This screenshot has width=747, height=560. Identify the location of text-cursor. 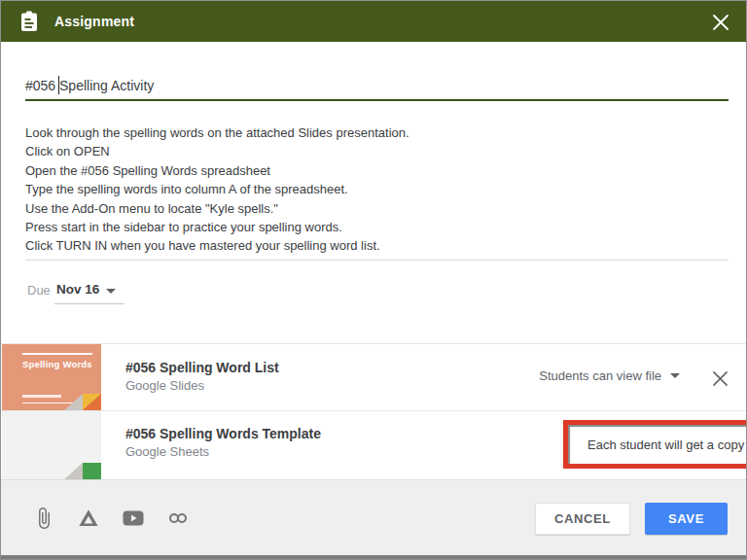
(58, 86).